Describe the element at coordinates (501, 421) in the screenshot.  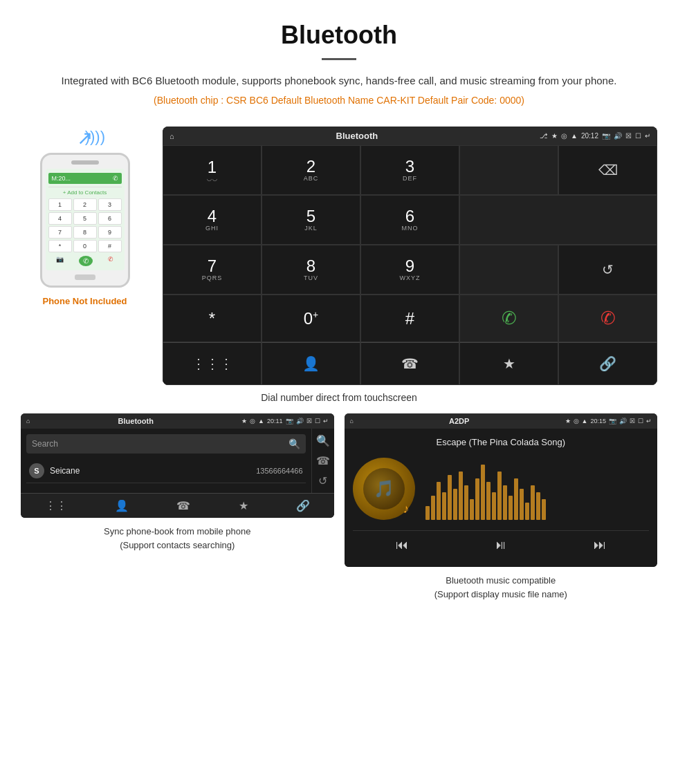
I see `music-statusbar: ⌂ A2DP ★ ◎ ▲ 20:15 📷 🔊 ☒ ☐ ↵` at that location.